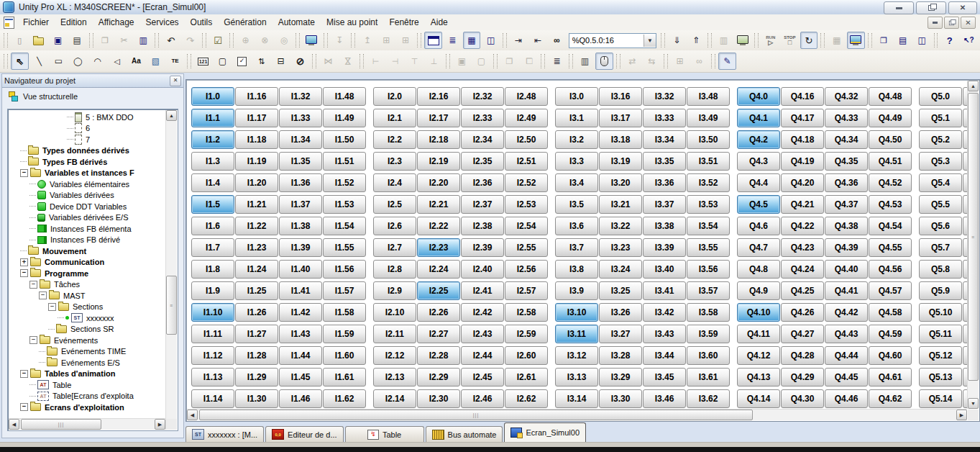 The height and width of the screenshot is (452, 980). I want to click on io-bit-button: I3.52, so click(708, 183).